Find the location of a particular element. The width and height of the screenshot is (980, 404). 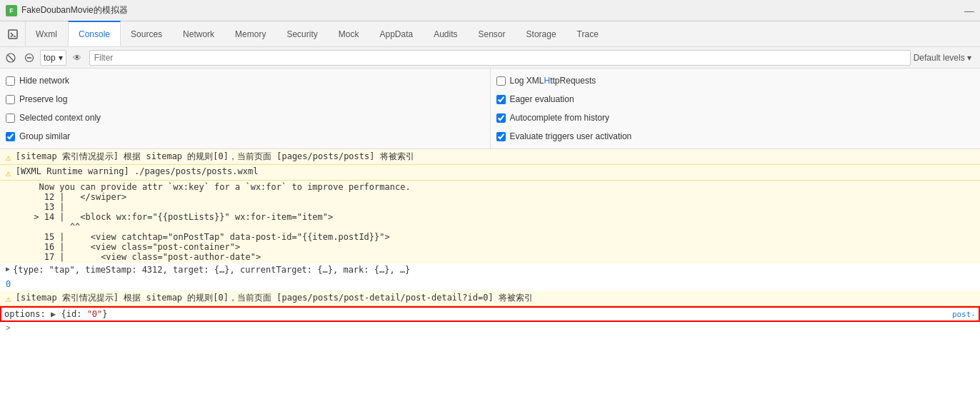

group-similar-checkbox is located at coordinates (10, 137).